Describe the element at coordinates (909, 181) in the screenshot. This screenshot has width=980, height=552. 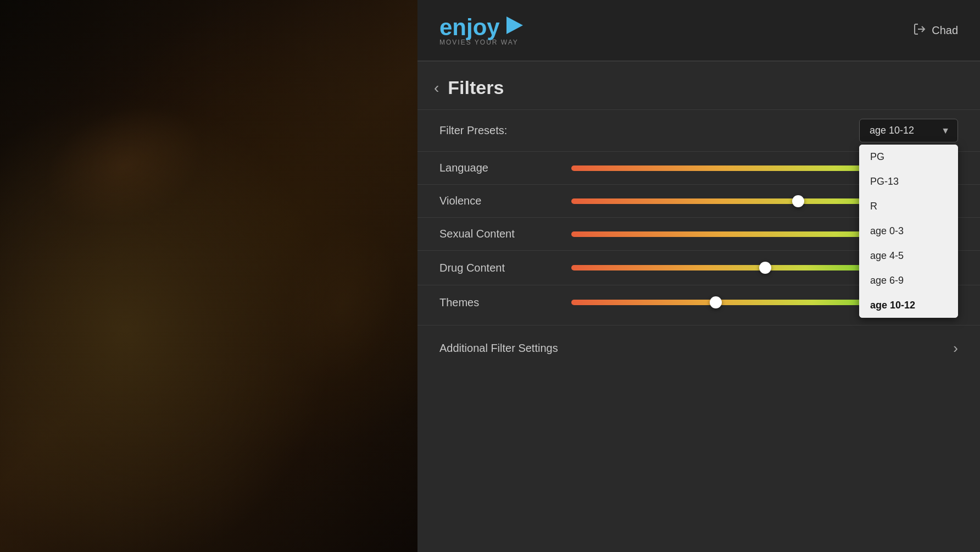
I see `preset-option-PG13: PG-13` at that location.